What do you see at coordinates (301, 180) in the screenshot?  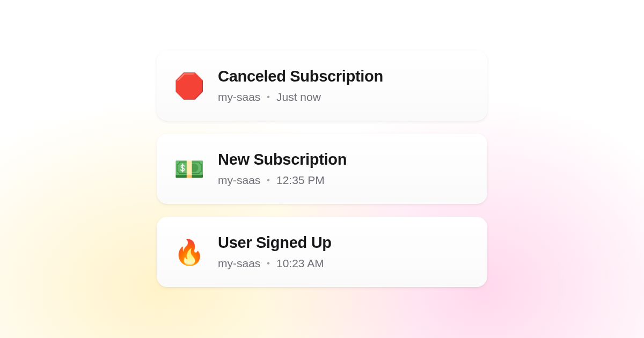 I see `notification-timestamp: 12:35 PM` at bounding box center [301, 180].